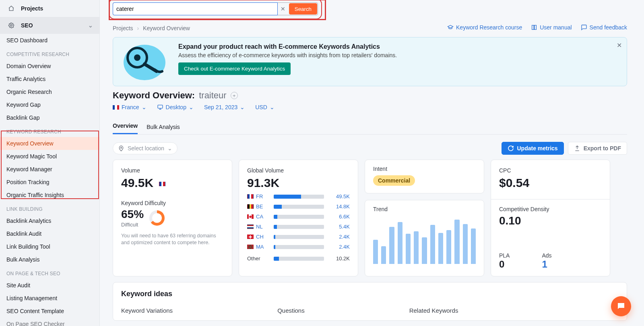 Image resolution: width=644 pixels, height=326 pixels. Describe the element at coordinates (258, 226) in the screenshot. I see `gv-country-link: NL` at that location.